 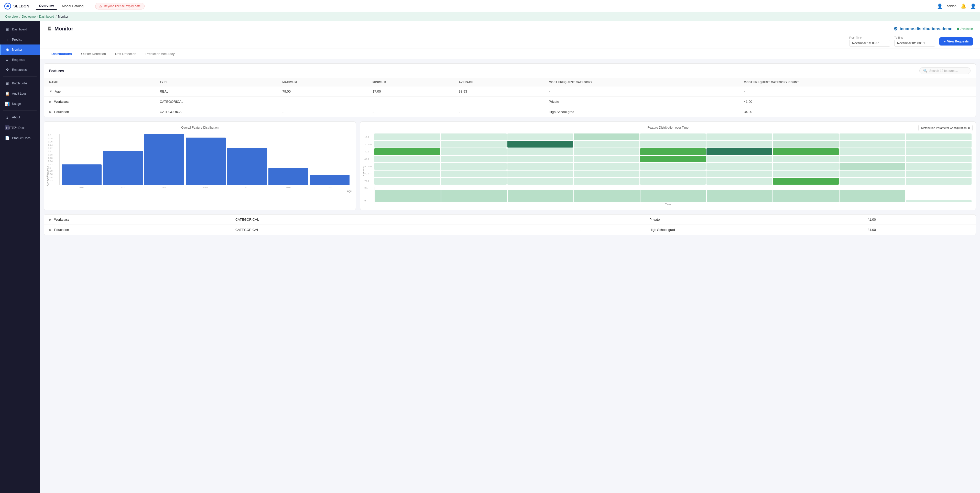 I want to click on instances-axis-label: Instances, so click(x=364, y=171).